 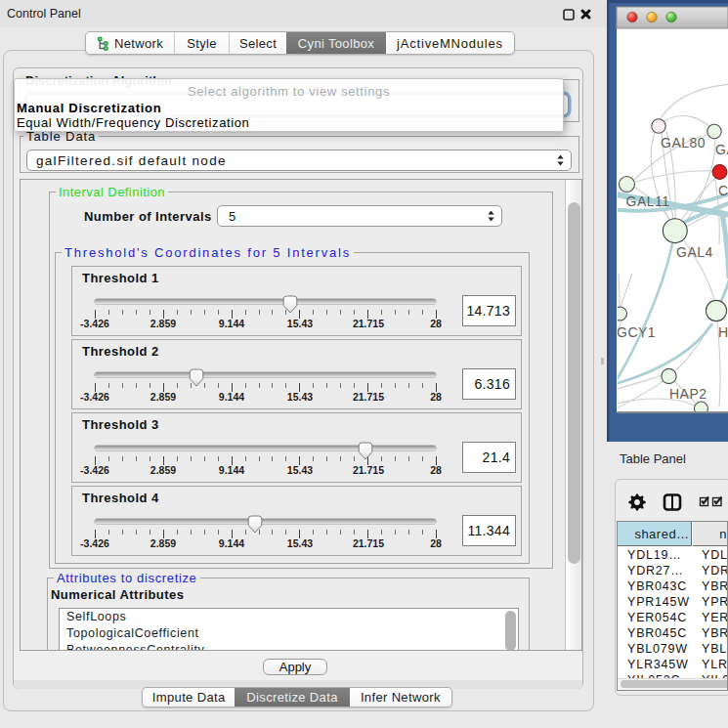 What do you see at coordinates (649, 201) in the screenshot?
I see `svg-text: GAL11` at bounding box center [649, 201].